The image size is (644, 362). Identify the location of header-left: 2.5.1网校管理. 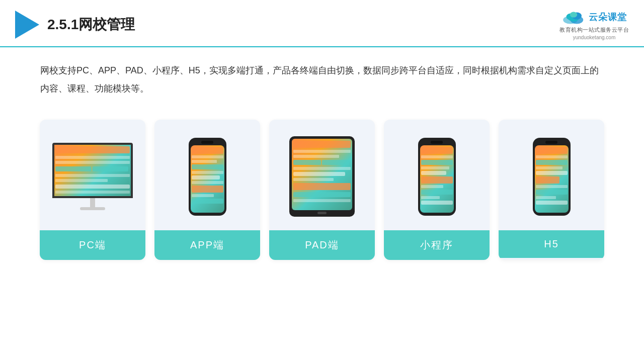
(75, 25).